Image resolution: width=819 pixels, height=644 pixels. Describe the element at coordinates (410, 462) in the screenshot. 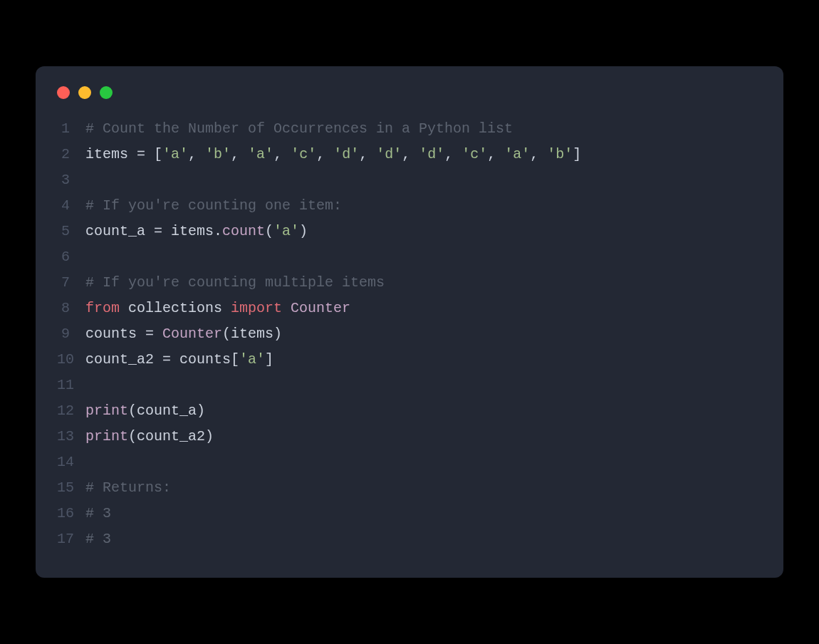

I see `code-line: 14` at that location.